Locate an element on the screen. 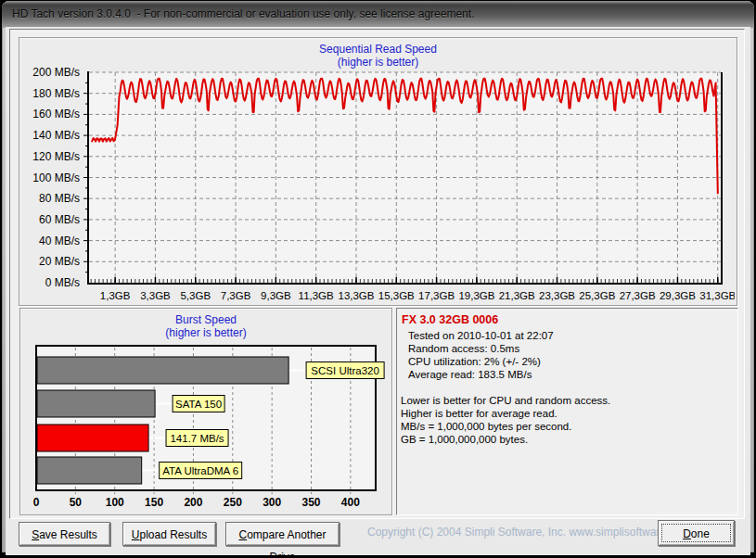 The width and height of the screenshot is (756, 558). svg-text: 100 is located at coordinates (115, 502).